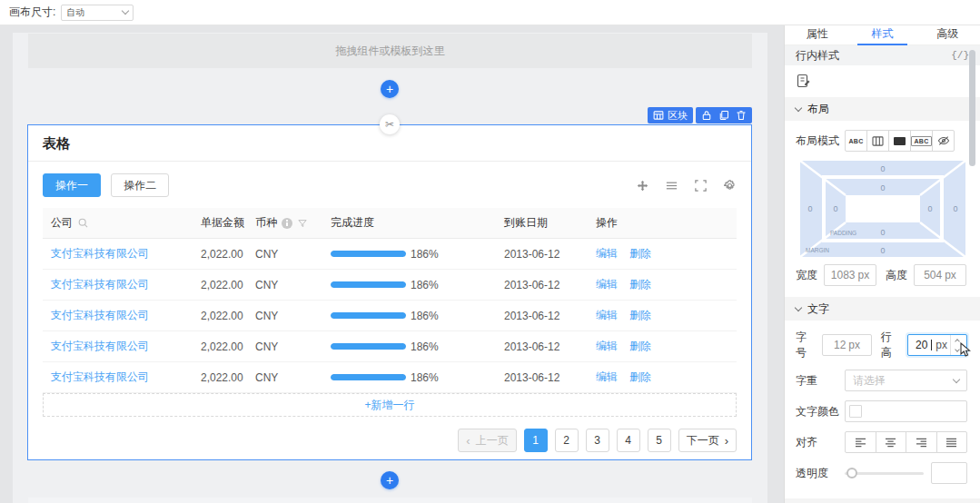 The width and height of the screenshot is (980, 503). What do you see at coordinates (287, 223) in the screenshot?
I see `info-icon` at bounding box center [287, 223].